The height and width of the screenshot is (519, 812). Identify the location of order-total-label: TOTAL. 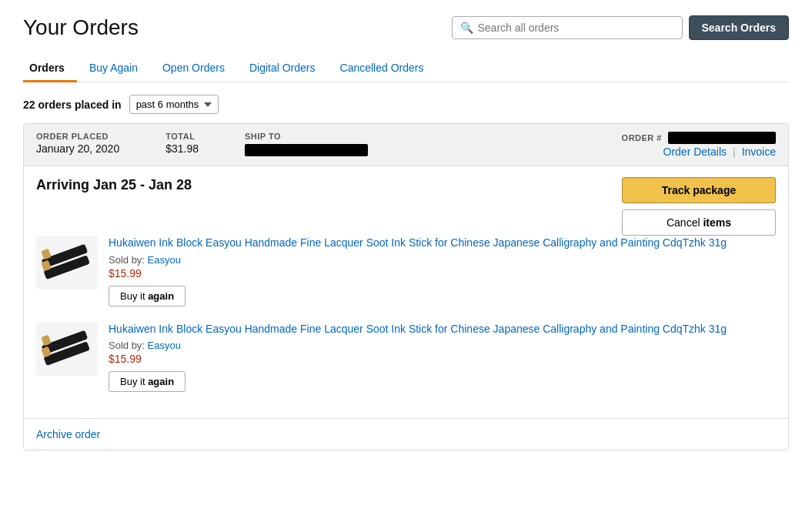
(182, 136).